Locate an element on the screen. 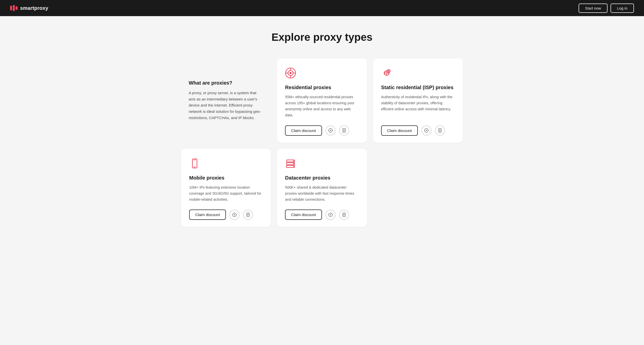  mobile-icon is located at coordinates (226, 164).